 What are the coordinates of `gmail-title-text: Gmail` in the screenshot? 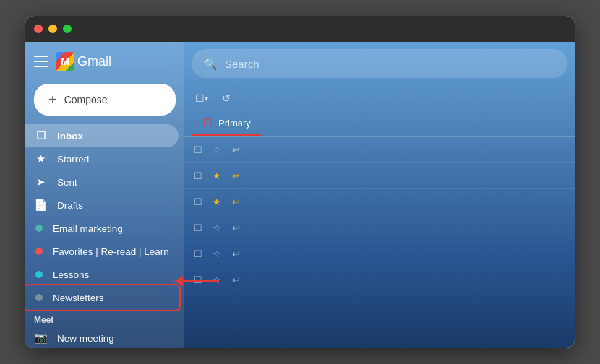 It's located at (94, 62).